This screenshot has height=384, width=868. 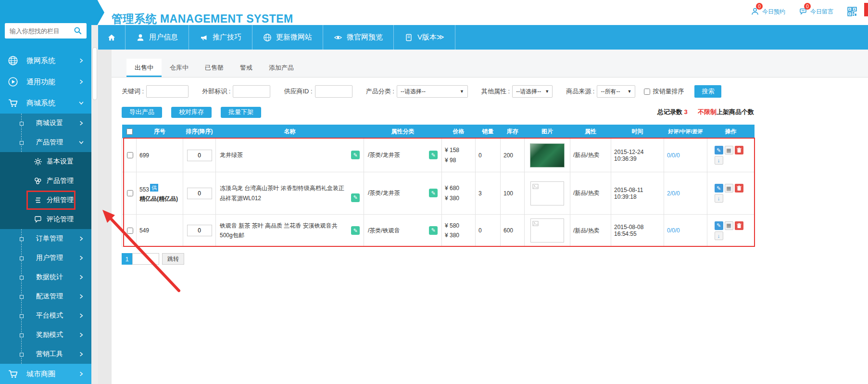 What do you see at coordinates (227, 38) in the screenshot?
I see `nav-item-label: 推广技巧` at bounding box center [227, 38].